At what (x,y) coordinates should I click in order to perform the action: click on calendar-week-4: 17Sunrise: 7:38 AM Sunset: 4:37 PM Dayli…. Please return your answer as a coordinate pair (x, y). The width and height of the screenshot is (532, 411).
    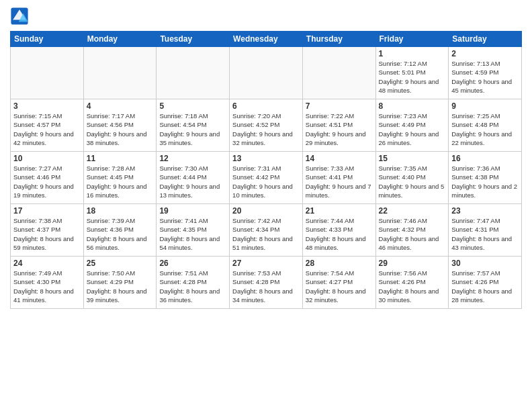
    Looking at the image, I should click on (266, 230).